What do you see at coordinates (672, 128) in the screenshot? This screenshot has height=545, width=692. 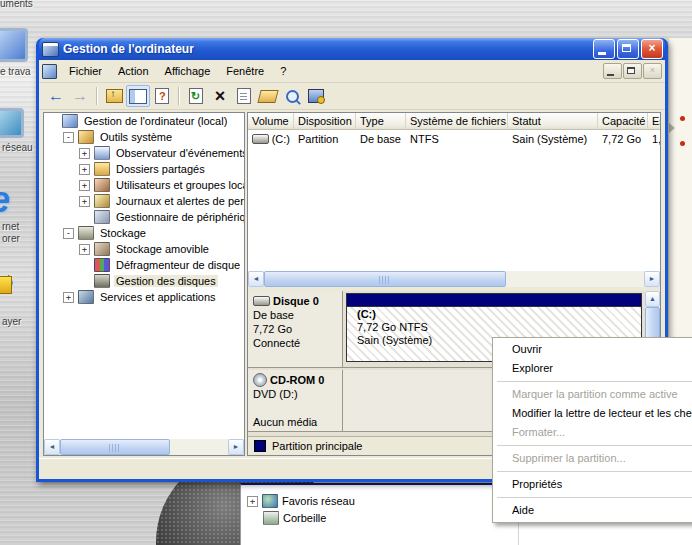 I see `gray-arrow-icon` at bounding box center [672, 128].